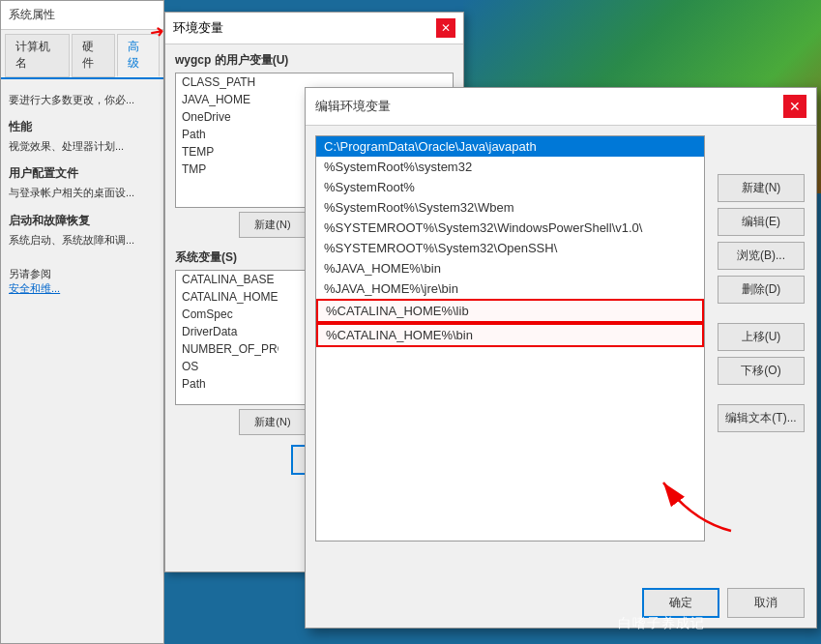  I want to click on edit-action-buttons: 新建(N) 编辑(E) 浏览(B)... 删除(D) 上移(U) 下移(O) 编…, so click(761, 304).